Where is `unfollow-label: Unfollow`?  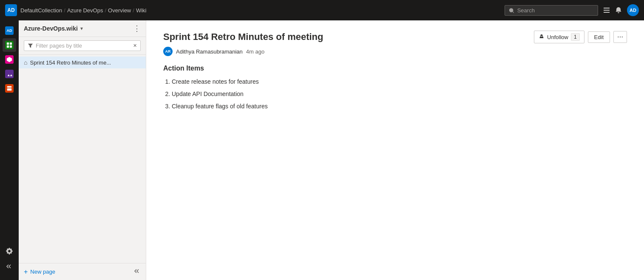
unfollow-label: Unfollow is located at coordinates (558, 37).